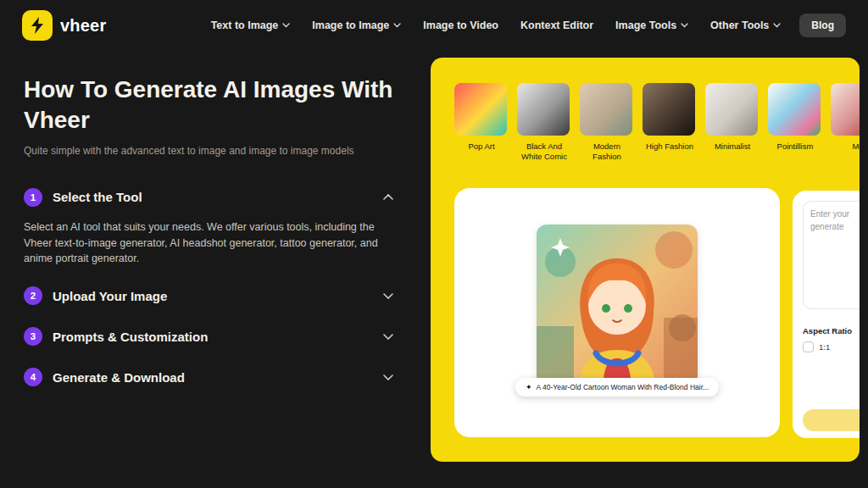 This screenshot has width=868, height=488. I want to click on step-number-badge: 3, so click(33, 336).